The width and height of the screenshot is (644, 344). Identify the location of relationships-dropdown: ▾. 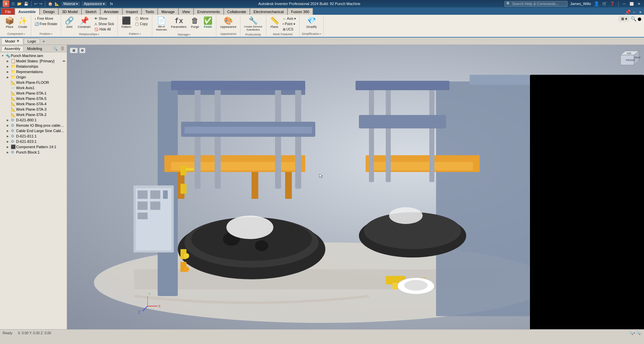
(99, 34).